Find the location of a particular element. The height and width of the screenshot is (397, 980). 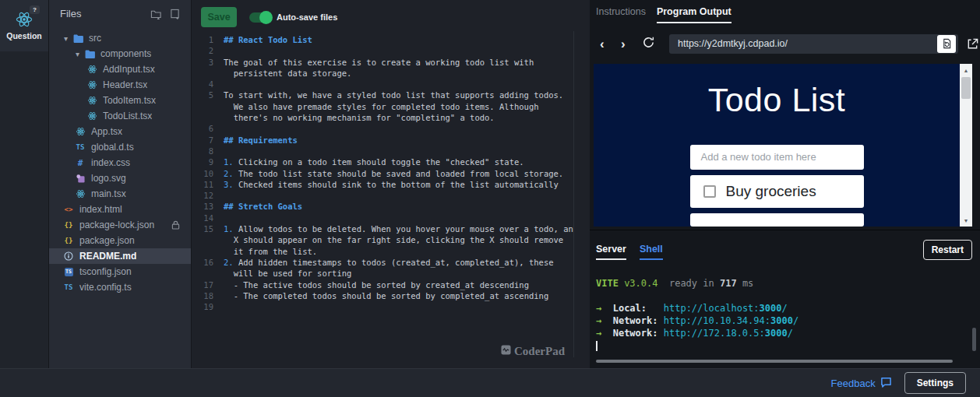

file-tree-item: TSvite.config.ts is located at coordinates (120, 287).